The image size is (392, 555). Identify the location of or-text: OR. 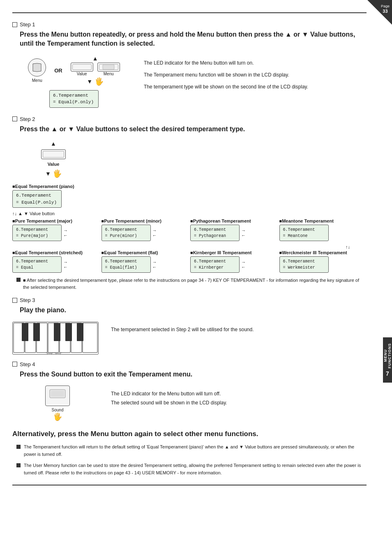
(58, 71).